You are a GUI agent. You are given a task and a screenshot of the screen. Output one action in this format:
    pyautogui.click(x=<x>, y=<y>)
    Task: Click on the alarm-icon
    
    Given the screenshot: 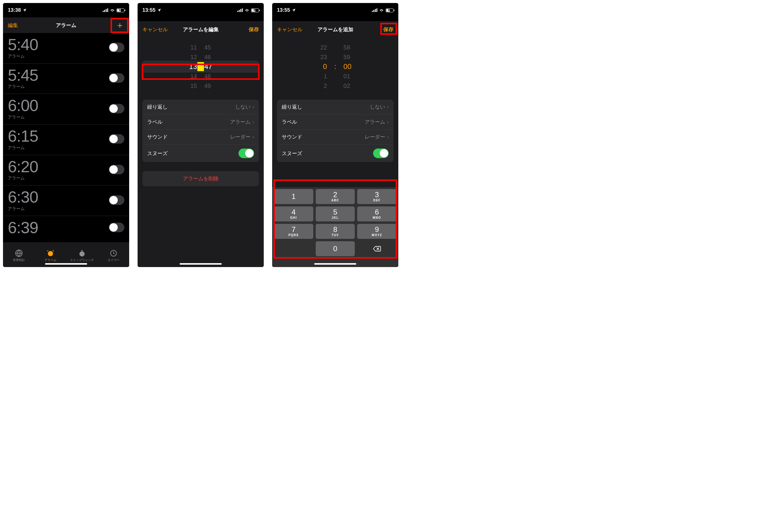 What is the action you would take?
    pyautogui.click(x=51, y=253)
    